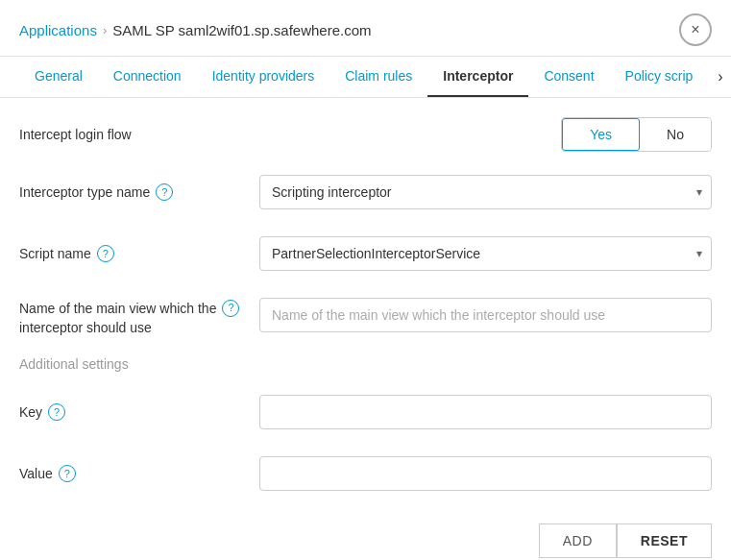 This screenshot has width=731, height=560. I want to click on intercept-login-flow-label: Intercept login flow, so click(290, 134).